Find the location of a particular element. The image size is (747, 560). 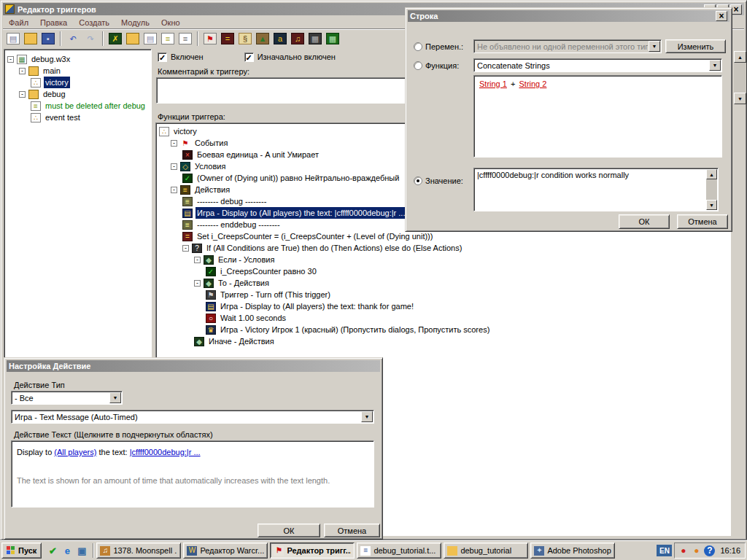

tree-label: event test is located at coordinates (63, 117).